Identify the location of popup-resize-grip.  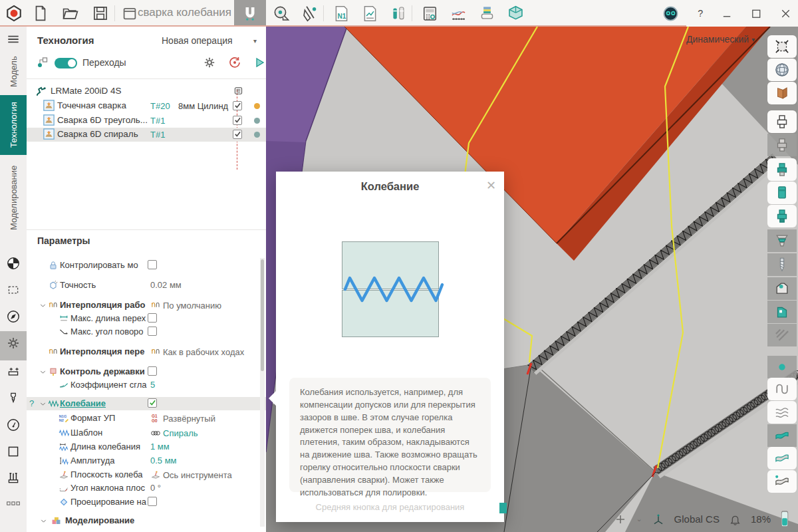
(503, 508).